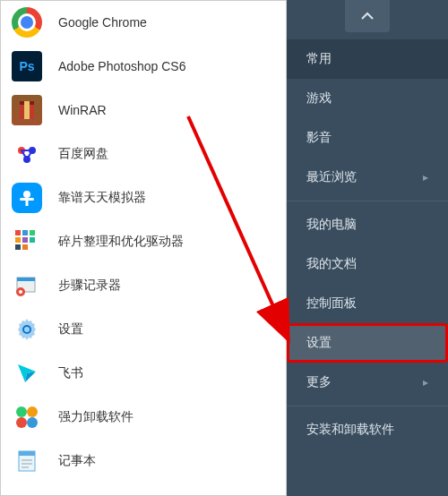 Image resolution: width=448 pixels, height=496 pixels. I want to click on menu-label: 游戏, so click(319, 98).